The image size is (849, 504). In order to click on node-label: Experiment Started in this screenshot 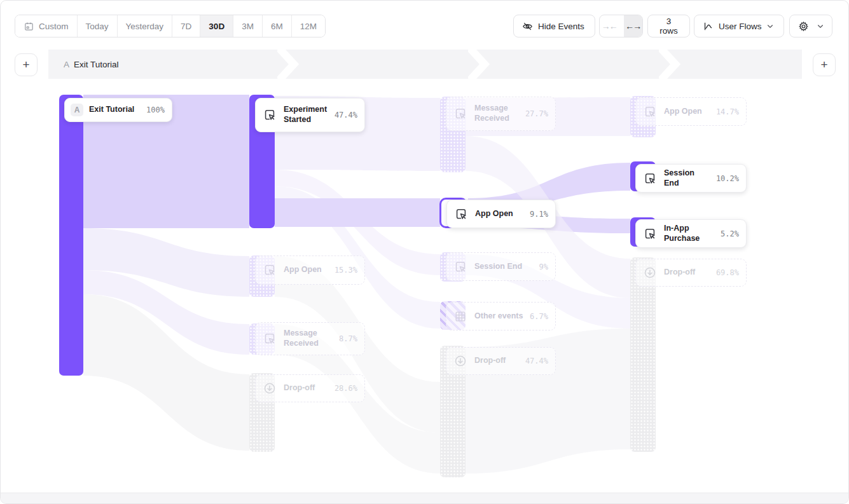, I will do `click(307, 114)`.